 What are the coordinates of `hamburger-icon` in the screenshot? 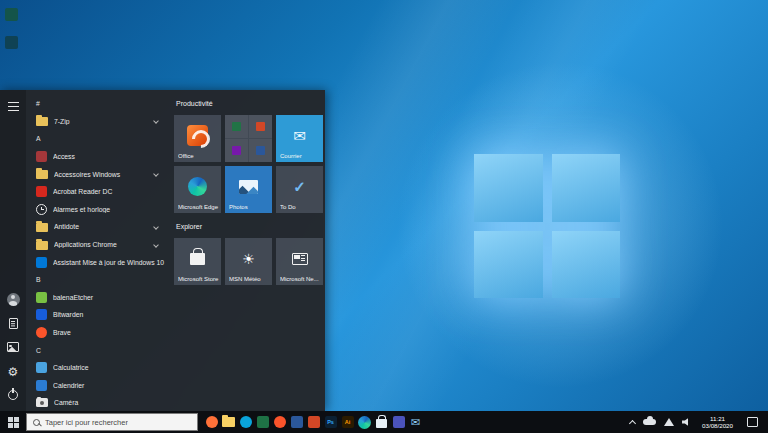 It's located at (14, 106).